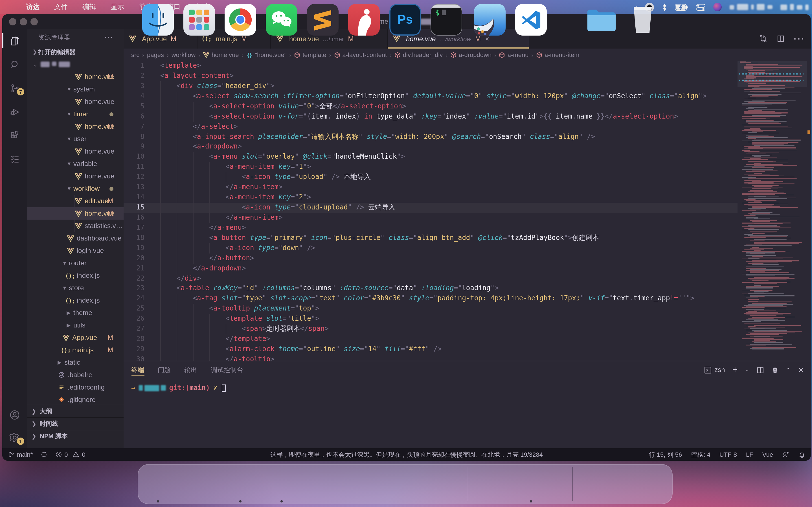 This screenshot has width=812, height=507. Describe the element at coordinates (701, 7) in the screenshot. I see `control-center-icon` at that location.